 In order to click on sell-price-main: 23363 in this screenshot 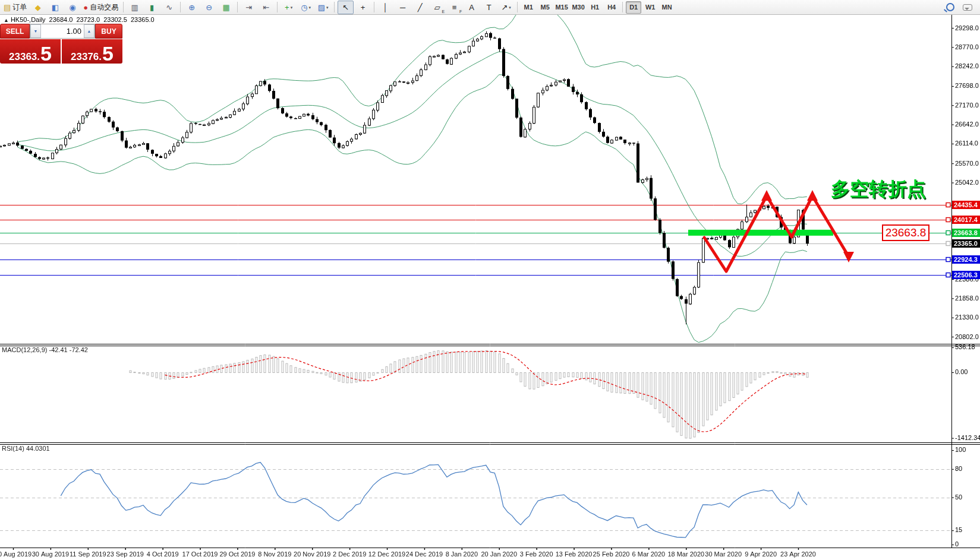, I will do `click(23, 57)`.